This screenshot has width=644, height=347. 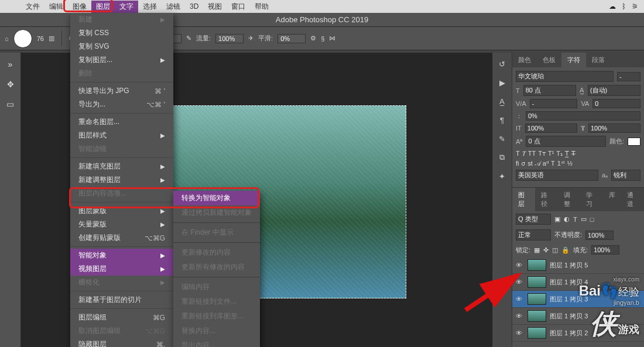 What do you see at coordinates (537, 250) in the screenshot?
I see `lock-pixels-icon: ▦` at bounding box center [537, 250].